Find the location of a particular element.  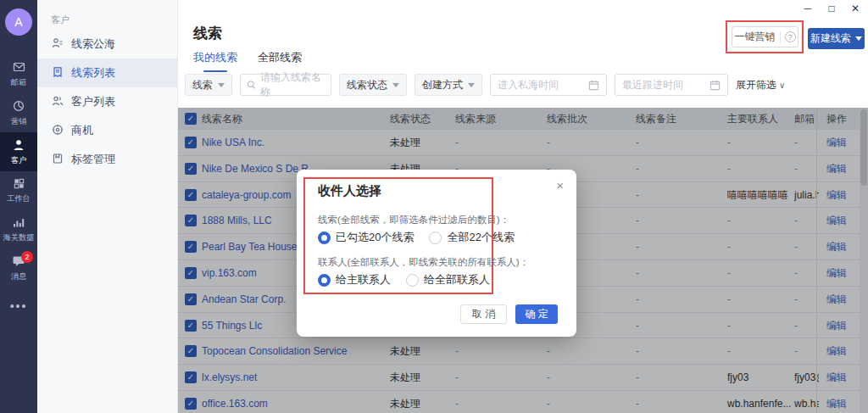

target-icon is located at coordinates (58, 131).